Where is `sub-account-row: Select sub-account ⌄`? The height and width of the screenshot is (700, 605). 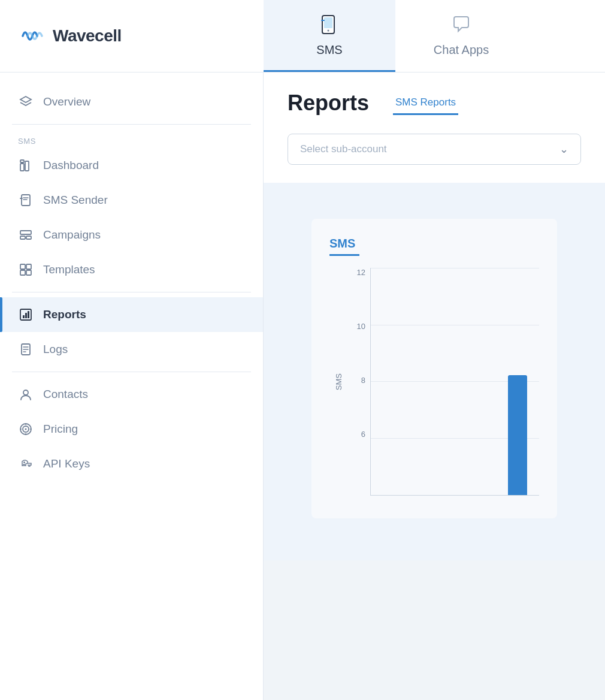
sub-account-row: Select sub-account ⌄ is located at coordinates (434, 149).